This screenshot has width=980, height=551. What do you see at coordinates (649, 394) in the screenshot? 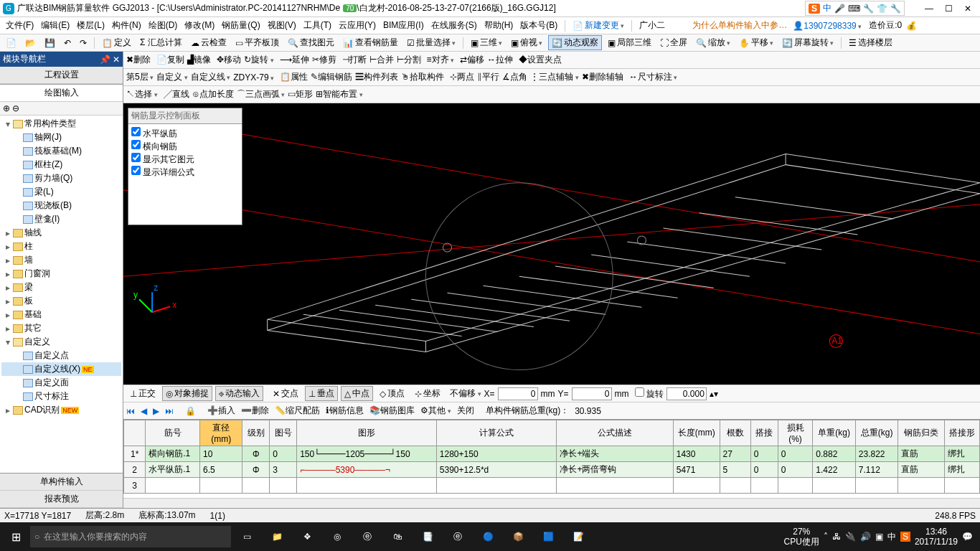
I see `rotate-check: 旋转` at bounding box center [649, 394].